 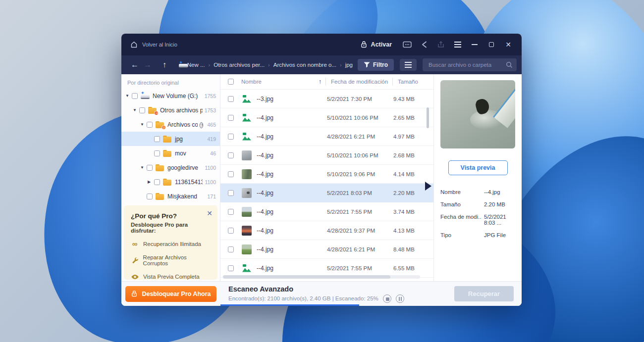 I want to click on vertical-scrollbar, so click(x=428, y=118).